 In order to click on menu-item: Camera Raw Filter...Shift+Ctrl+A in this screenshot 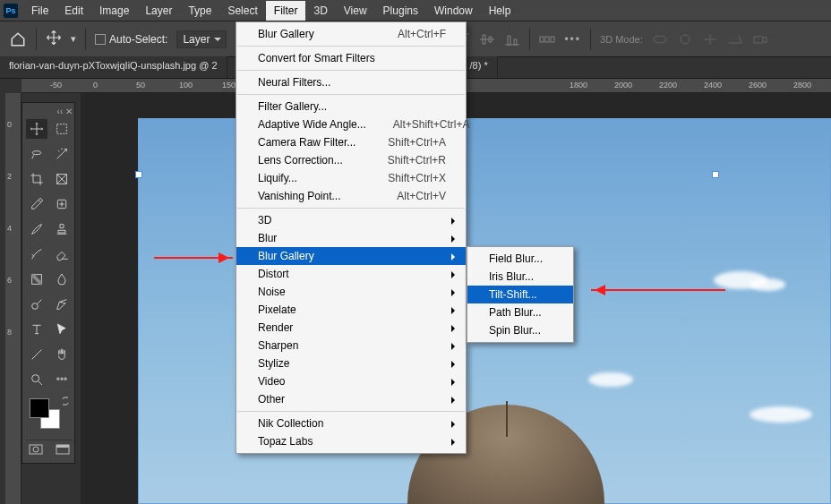, I will do `click(351, 142)`.